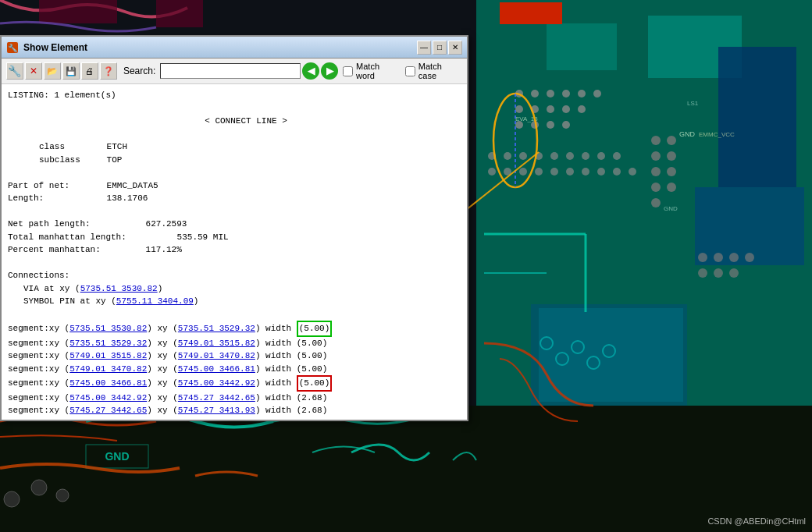 The width and height of the screenshot is (812, 532). I want to click on length-label: Length:, so click(55, 198).